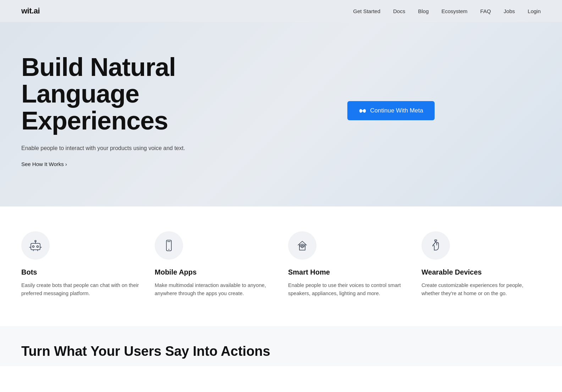  What do you see at coordinates (534, 11) in the screenshot?
I see `nav-login: Login` at bounding box center [534, 11].